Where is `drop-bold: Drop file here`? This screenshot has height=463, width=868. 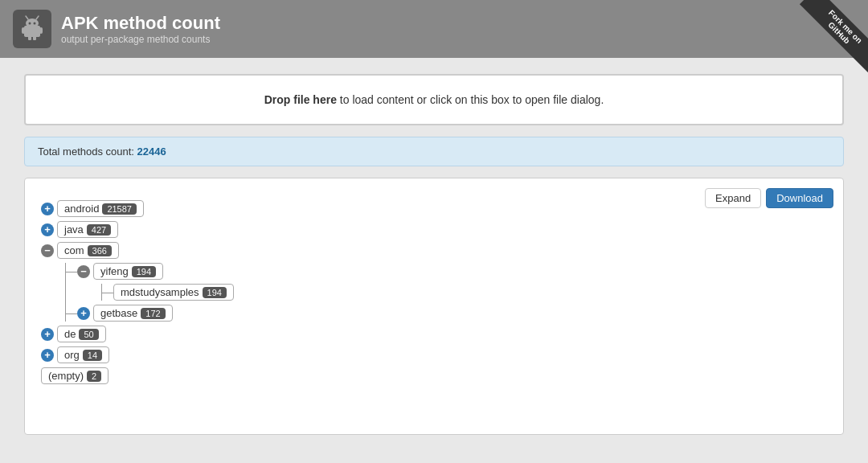
drop-bold: Drop file here is located at coordinates (301, 100).